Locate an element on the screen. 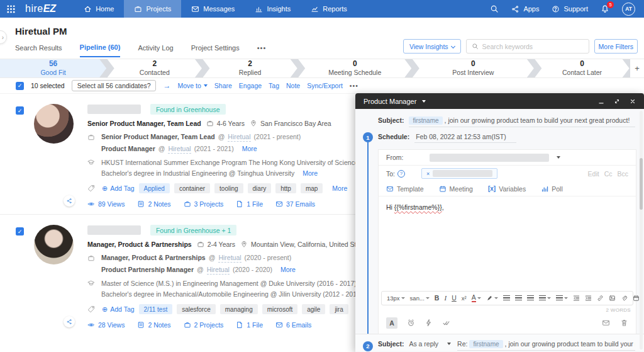 Image resolution: width=644 pixels, height=352 pixels. hireez-logo: hireEZ is located at coordinates (40, 9).